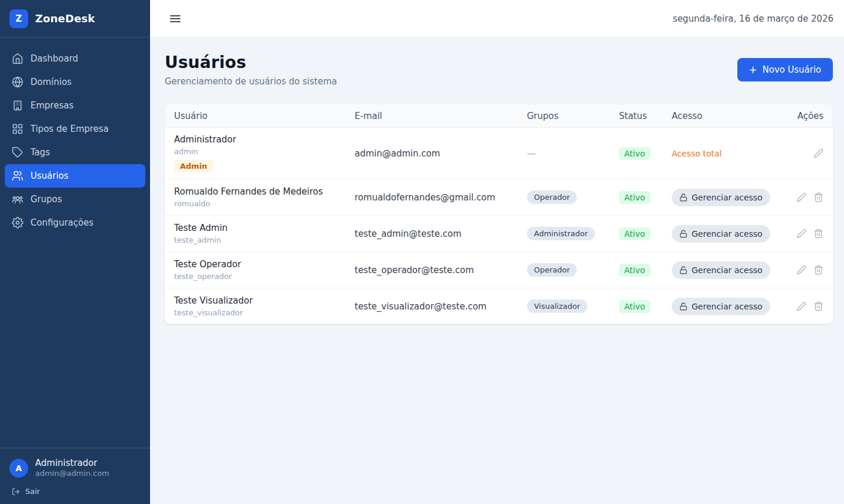 The image size is (844, 504). I want to click on new-user-button: + Novo Usuário, so click(785, 70).